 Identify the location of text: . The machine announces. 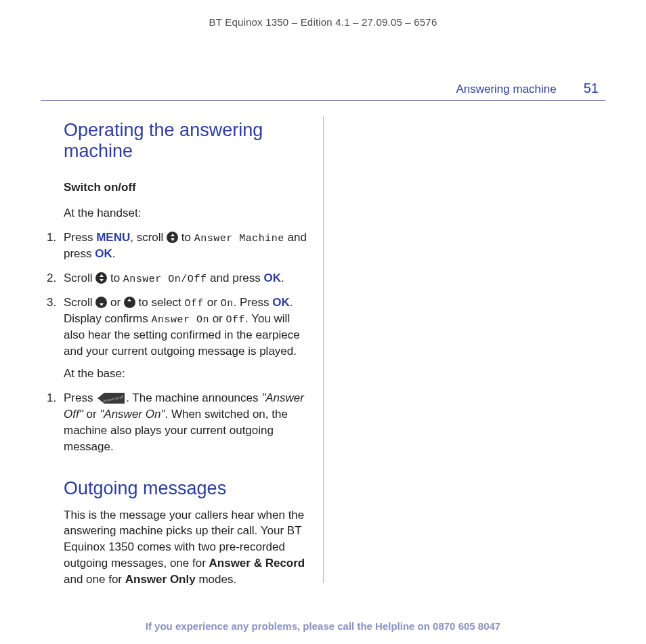
(194, 398).